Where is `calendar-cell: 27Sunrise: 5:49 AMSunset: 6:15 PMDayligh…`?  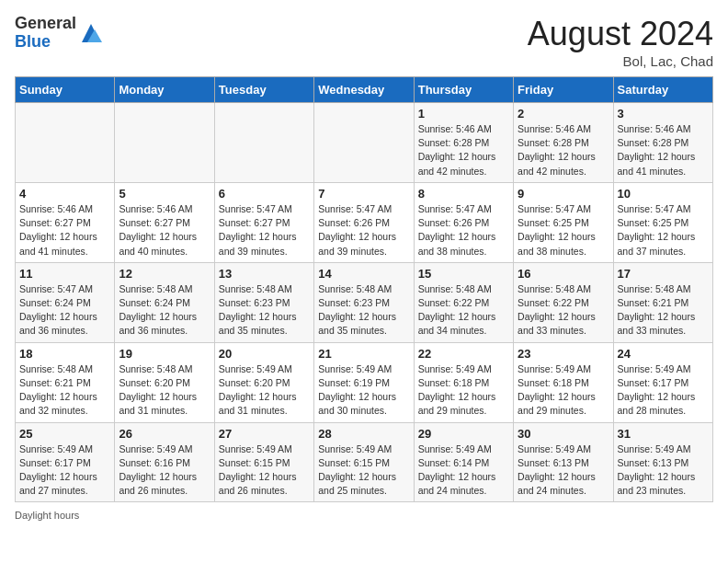 calendar-cell: 27Sunrise: 5:49 AMSunset: 6:15 PMDayligh… is located at coordinates (264, 462).